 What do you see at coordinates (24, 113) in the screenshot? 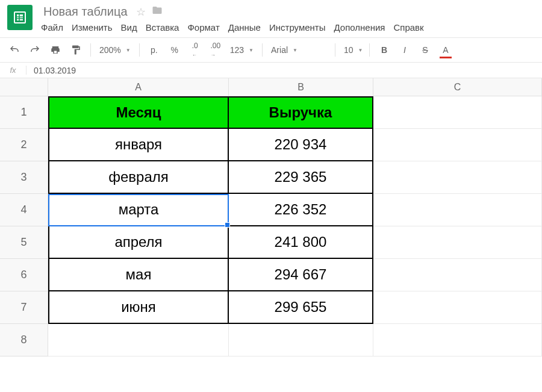
I see `row-header-1: 1` at bounding box center [24, 113].